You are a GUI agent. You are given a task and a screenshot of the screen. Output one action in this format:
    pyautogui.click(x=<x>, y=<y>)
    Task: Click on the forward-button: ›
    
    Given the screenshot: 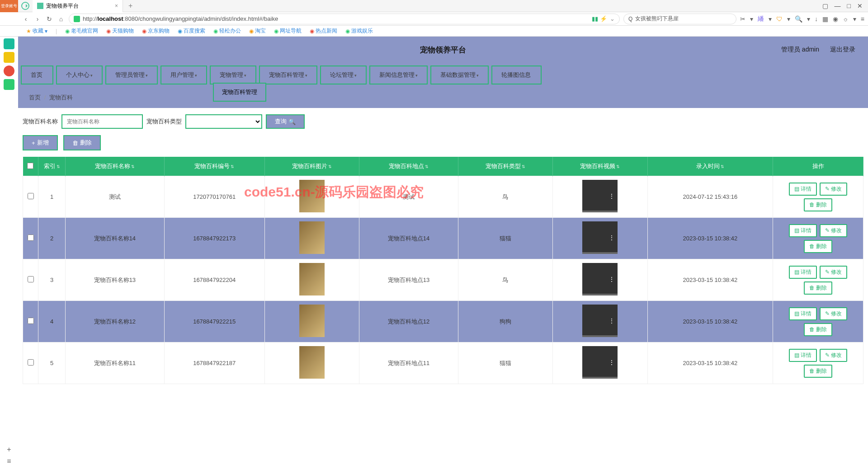 What is the action you would take?
    pyautogui.click(x=38, y=19)
    